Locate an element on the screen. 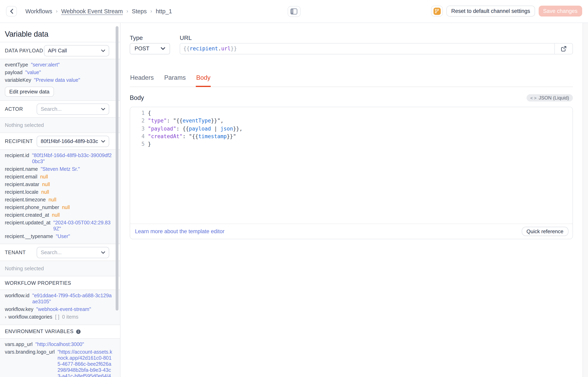 The width and height of the screenshot is (588, 377). environment-variables-header: ENVIRONMENT VARIABLES is located at coordinates (60, 331).